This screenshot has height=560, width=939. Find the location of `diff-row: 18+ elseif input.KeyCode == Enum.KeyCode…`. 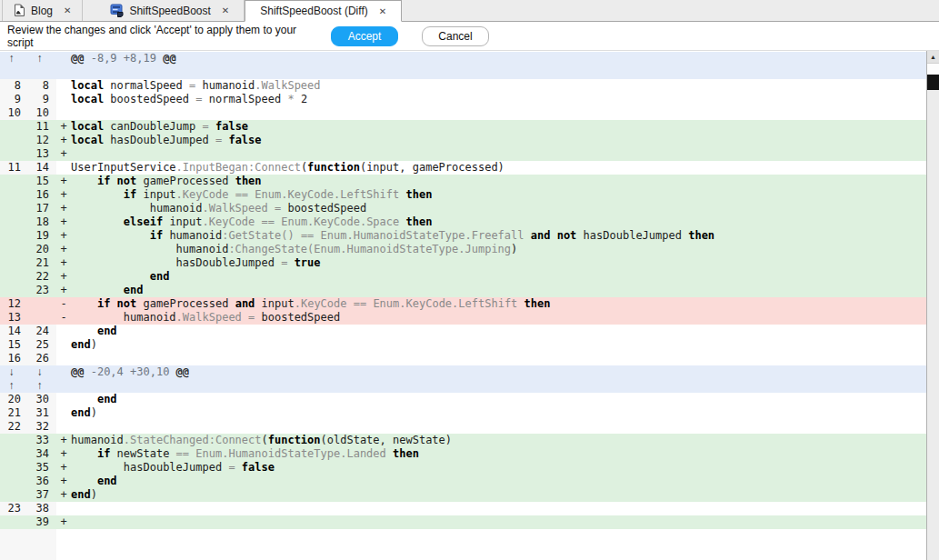

diff-row: 18+ elseif input.KeyCode == Enum.KeyCode… is located at coordinates (464, 222).